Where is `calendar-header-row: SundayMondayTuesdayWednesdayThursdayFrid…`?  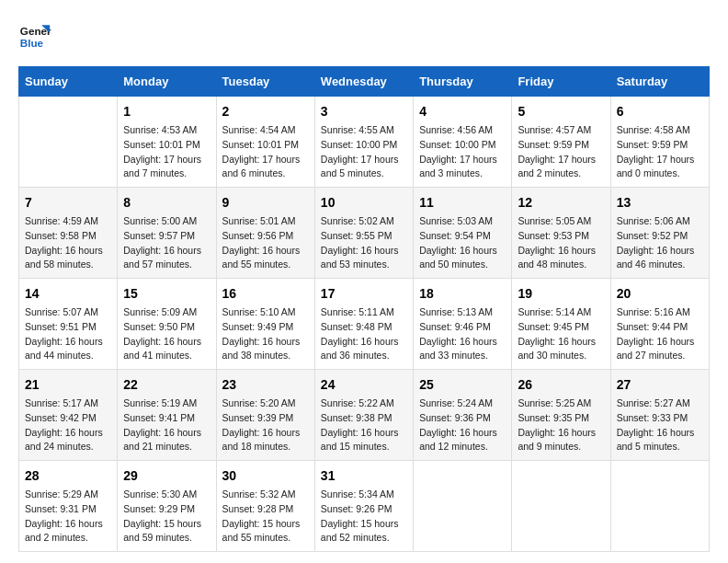 calendar-header-row: SundayMondayTuesdayWednesdayThursdayFrid… is located at coordinates (364, 82).